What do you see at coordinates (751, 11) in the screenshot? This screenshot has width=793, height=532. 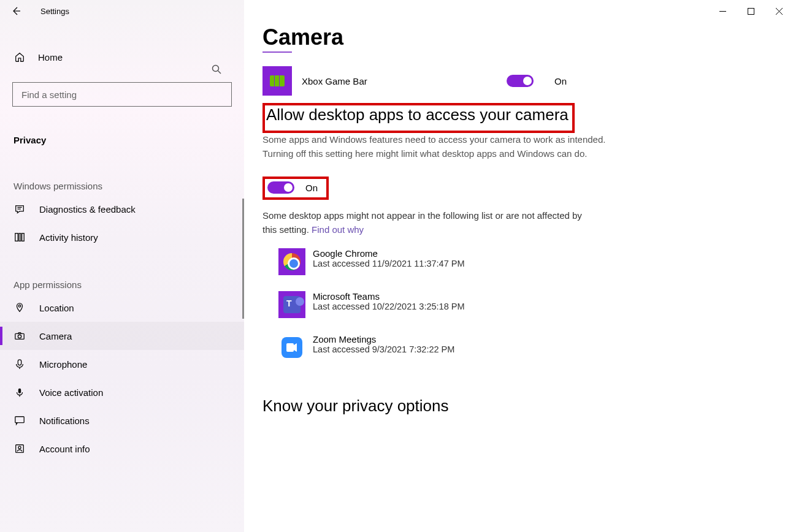 I see `maximize-button` at bounding box center [751, 11].